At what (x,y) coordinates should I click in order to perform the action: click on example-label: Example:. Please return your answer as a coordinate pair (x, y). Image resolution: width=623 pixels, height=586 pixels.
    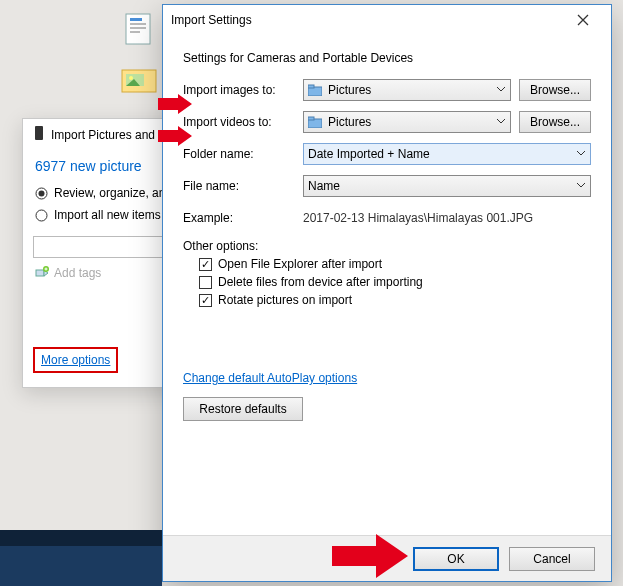
    Looking at the image, I should click on (239, 218).